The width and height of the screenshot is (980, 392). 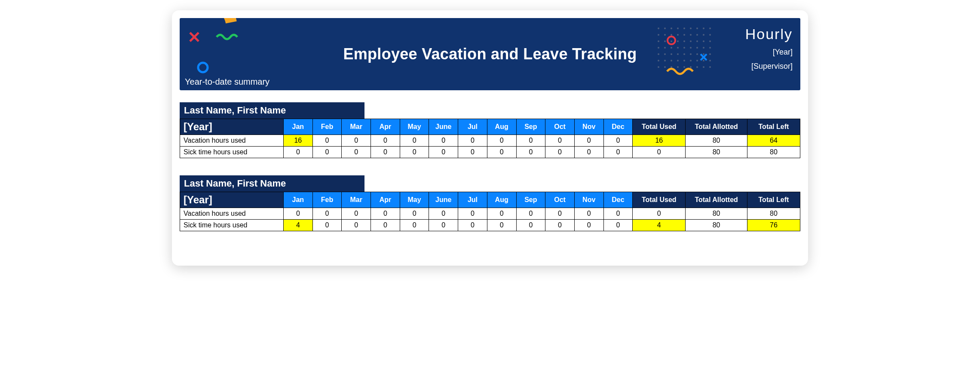 What do you see at coordinates (232, 141) in the screenshot?
I see `row-label: Vacation hours used` at bounding box center [232, 141].